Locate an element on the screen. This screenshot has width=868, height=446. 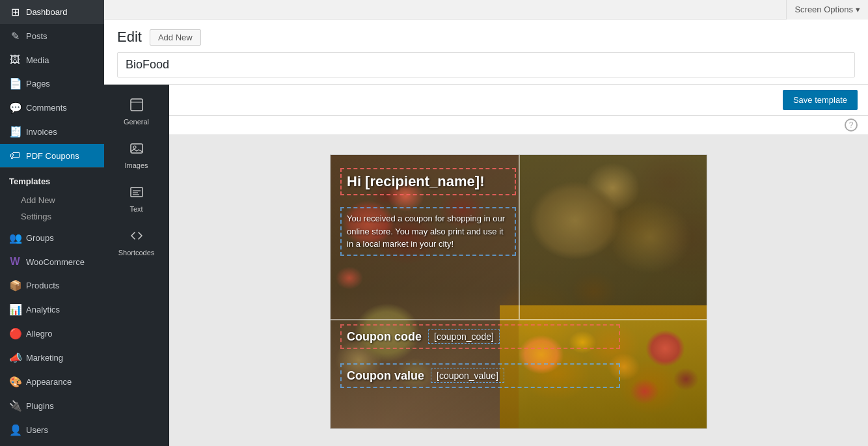
analytics-icon: 📊 is located at coordinates (15, 310).